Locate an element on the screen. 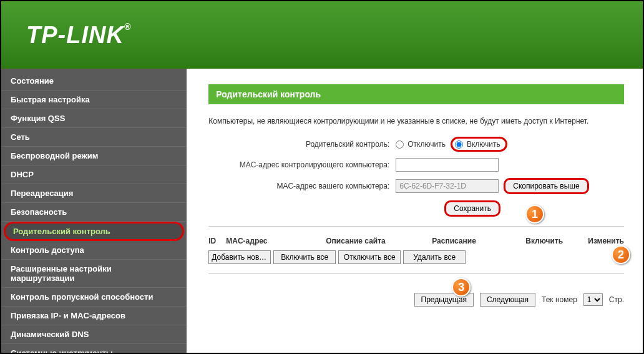 This screenshot has width=644, height=354. th-mac: MAC-адрес is located at coordinates (276, 241).